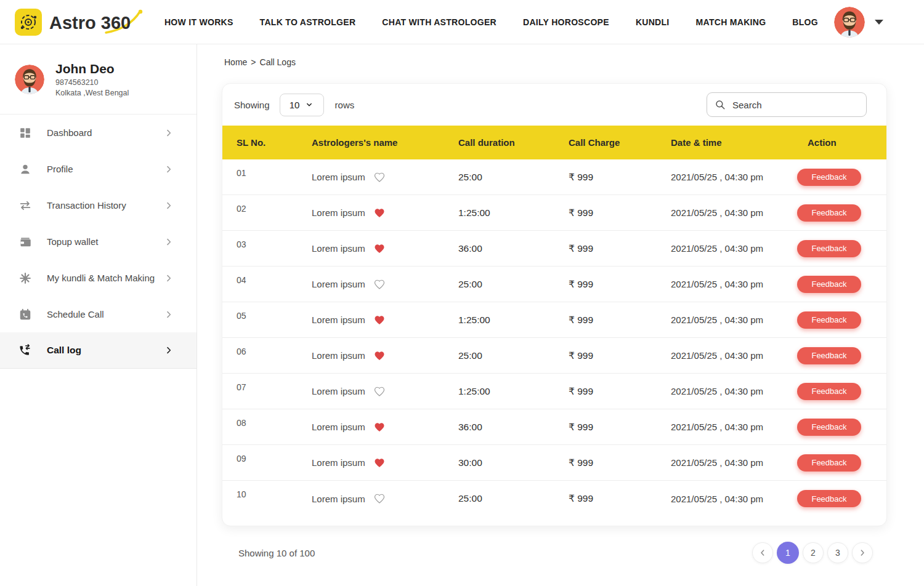  I want to click on sidebar-item-dashboard: Dashboard, so click(99, 133).